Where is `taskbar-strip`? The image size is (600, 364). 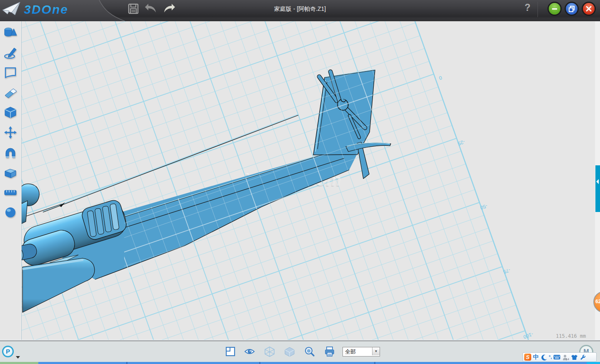 taskbar-strip is located at coordinates (300, 363).